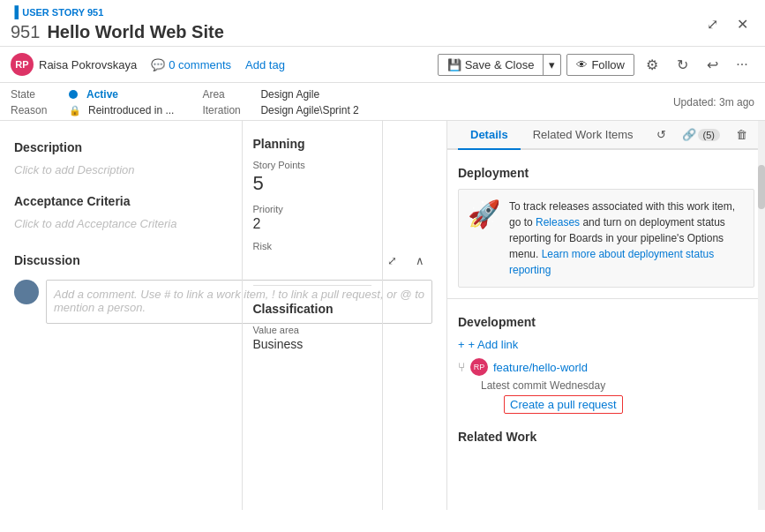 The height and width of the screenshot is (532, 765). What do you see at coordinates (608, 65) in the screenshot?
I see `follow-label: Follow` at bounding box center [608, 65].